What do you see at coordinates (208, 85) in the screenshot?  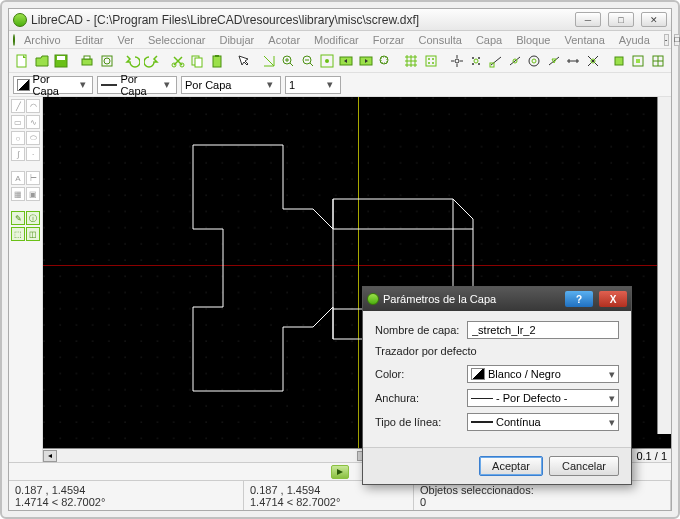 I see `linetype-value: Por Capa` at bounding box center [208, 85].